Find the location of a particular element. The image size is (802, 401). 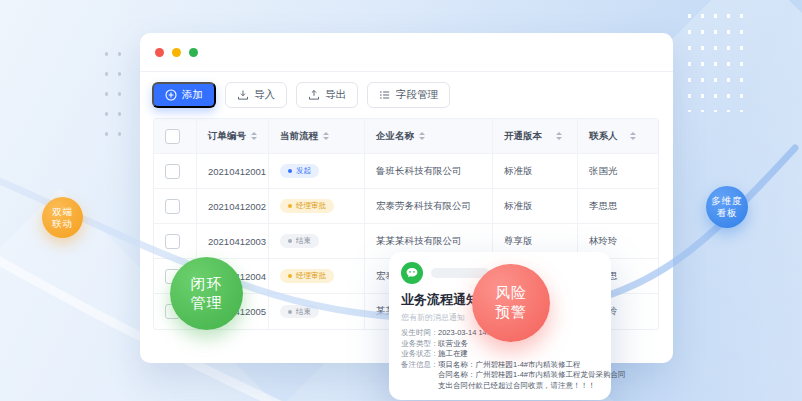

header-contact: 联系人 is located at coordinates (618, 136).